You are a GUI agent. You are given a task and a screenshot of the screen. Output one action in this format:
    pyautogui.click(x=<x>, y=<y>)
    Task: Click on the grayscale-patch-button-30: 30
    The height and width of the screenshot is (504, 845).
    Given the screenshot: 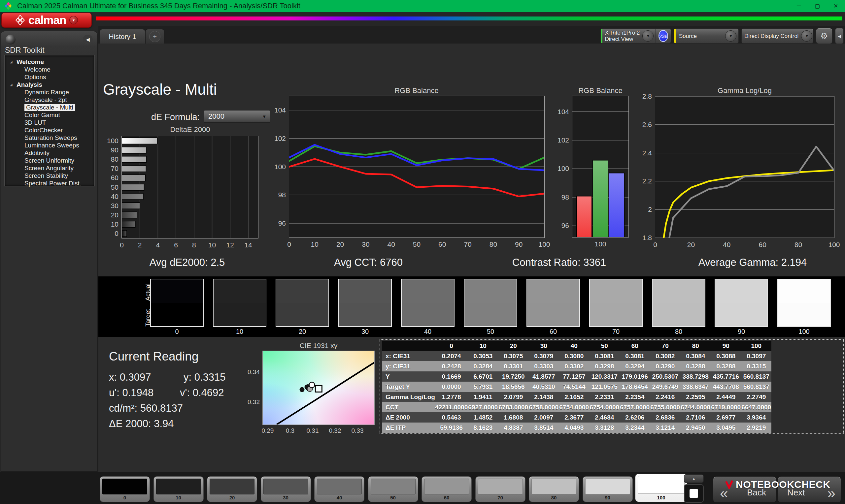 What is the action you would take?
    pyautogui.click(x=286, y=489)
    